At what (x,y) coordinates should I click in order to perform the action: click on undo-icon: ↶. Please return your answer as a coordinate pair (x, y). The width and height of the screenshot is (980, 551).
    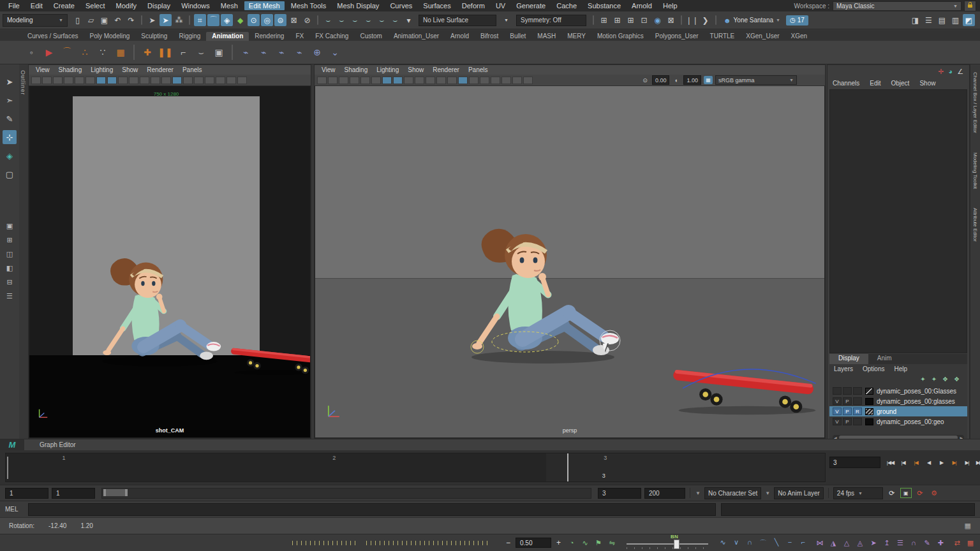
    Looking at the image, I should click on (117, 20).